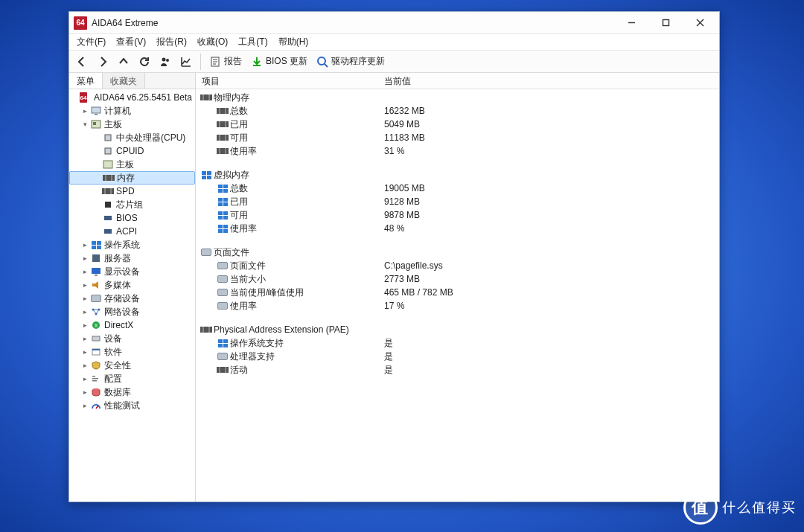 The height and width of the screenshot is (532, 804). I want to click on motherboard-icon, so click(96, 124).